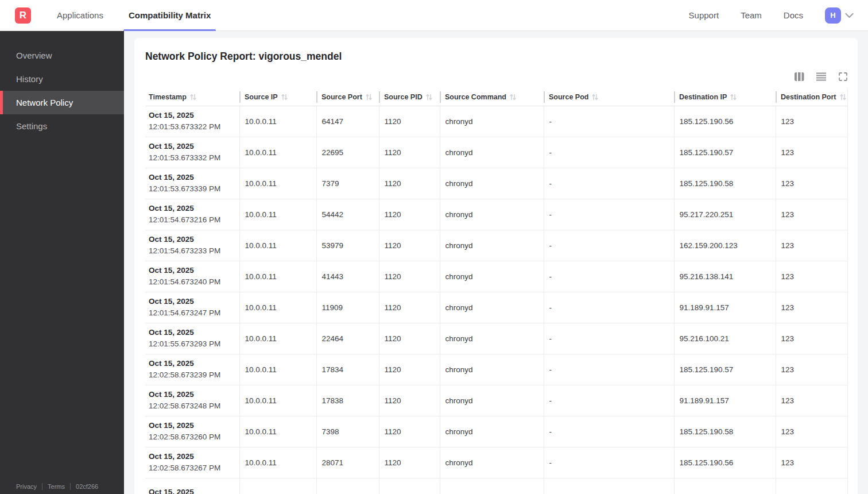 Image resolution: width=868 pixels, height=494 pixels. I want to click on cell-timestamp: Oct 15, 2025, so click(192, 486).